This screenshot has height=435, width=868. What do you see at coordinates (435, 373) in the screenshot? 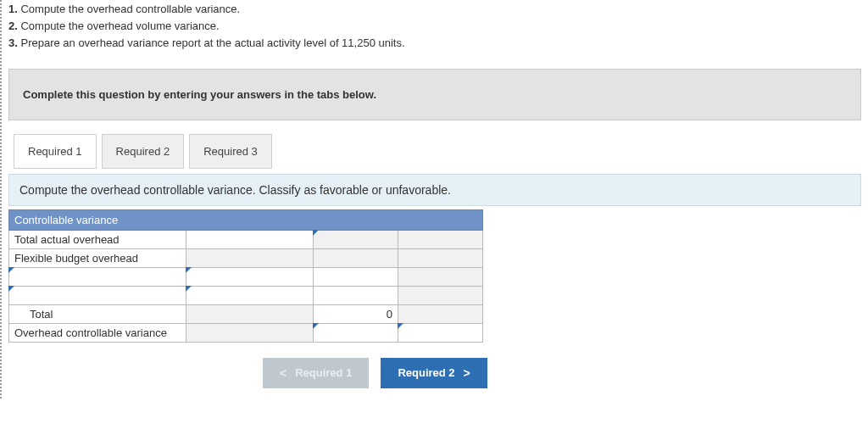
I see `tab-nav-buttons: < Required 1 Required 2 >` at bounding box center [435, 373].